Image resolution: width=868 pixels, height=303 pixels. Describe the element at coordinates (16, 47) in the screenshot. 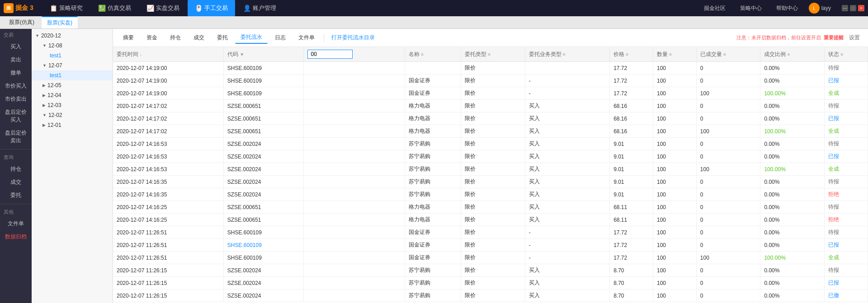

I see `sidebar-buy: 买入` at that location.